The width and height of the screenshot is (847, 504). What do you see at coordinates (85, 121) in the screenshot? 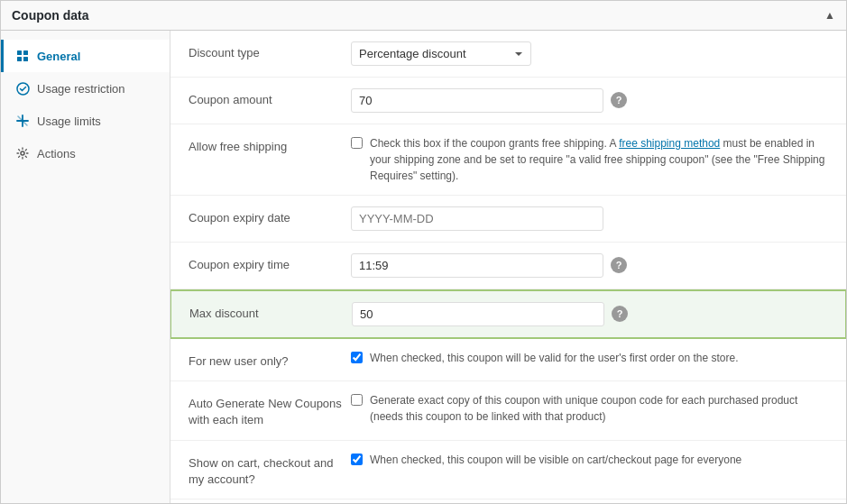
I see `sidebar-item-usage-limits: Usage limits` at bounding box center [85, 121].